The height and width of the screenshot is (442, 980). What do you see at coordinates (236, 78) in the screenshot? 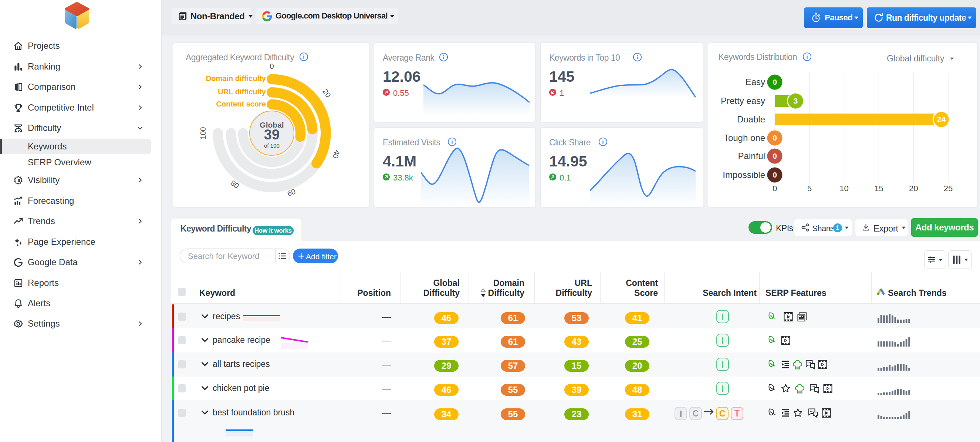
I see `svg-text: Domain difficulty` at bounding box center [236, 78].